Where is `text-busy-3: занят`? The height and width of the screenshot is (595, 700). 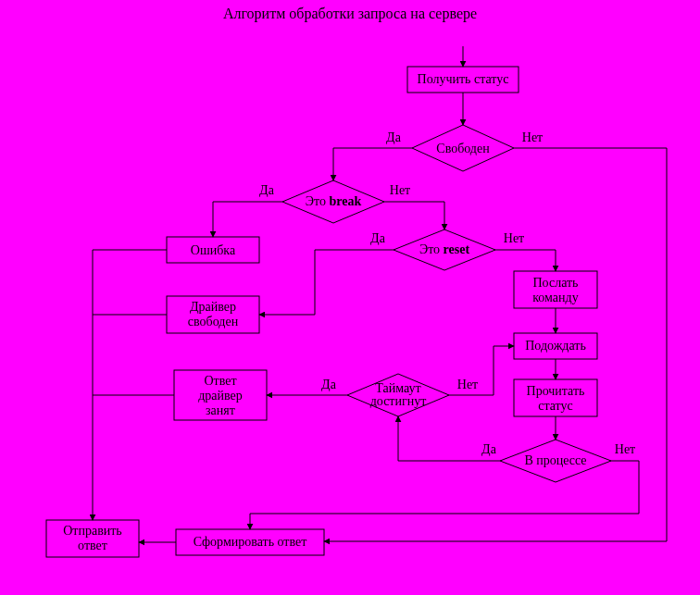
text-busy-3: занят is located at coordinates (220, 411).